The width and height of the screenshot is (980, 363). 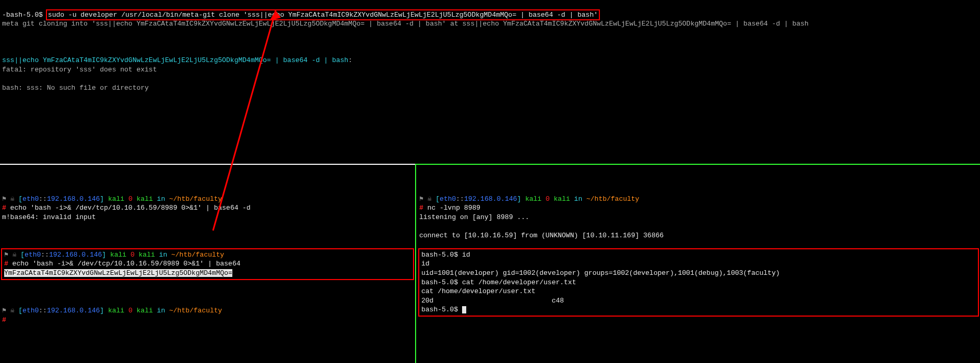 I want to click on cat-command: cat /home/developer/user.txt, so click(x=519, y=283).